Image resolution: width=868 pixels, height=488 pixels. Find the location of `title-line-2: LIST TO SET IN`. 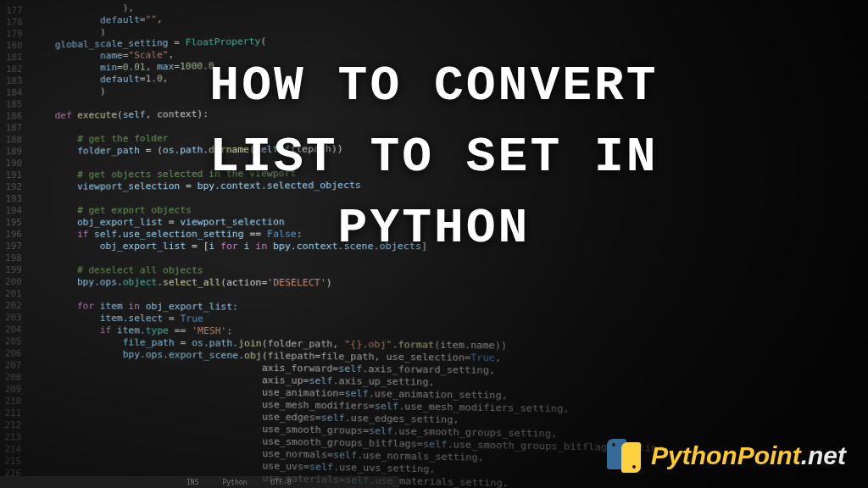

title-line-2: LIST TO SET IN is located at coordinates (434, 158).